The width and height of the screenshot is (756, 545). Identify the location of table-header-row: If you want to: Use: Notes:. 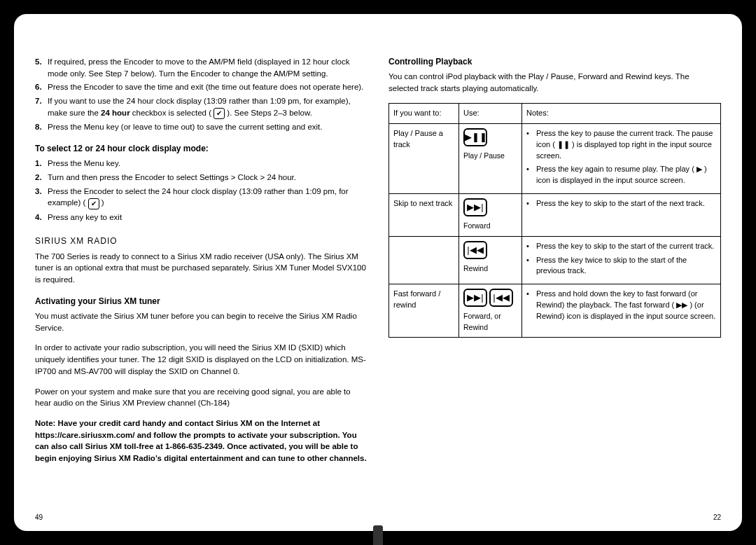
(555, 113).